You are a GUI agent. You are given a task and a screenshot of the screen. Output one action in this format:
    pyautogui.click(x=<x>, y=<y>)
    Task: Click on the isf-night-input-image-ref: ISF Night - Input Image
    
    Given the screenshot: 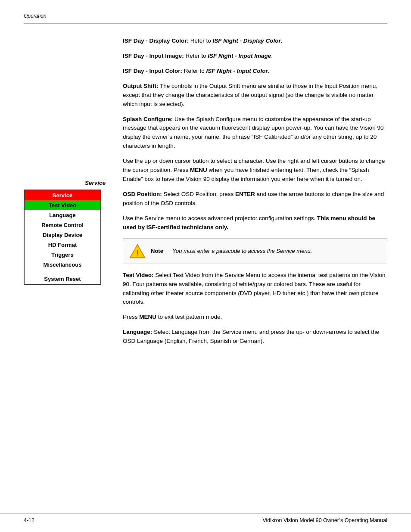 What is the action you would take?
    pyautogui.click(x=240, y=56)
    